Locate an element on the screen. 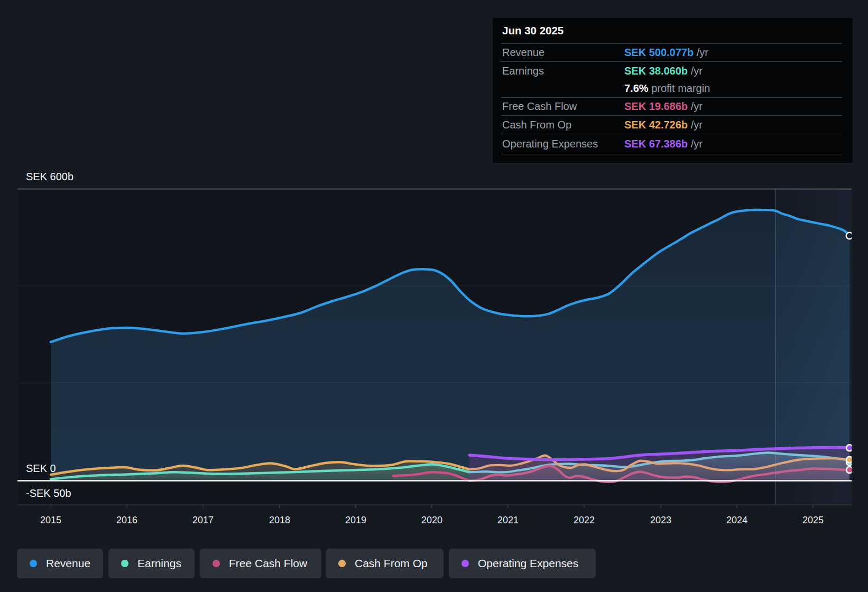  svg-text: 2017 is located at coordinates (203, 520).